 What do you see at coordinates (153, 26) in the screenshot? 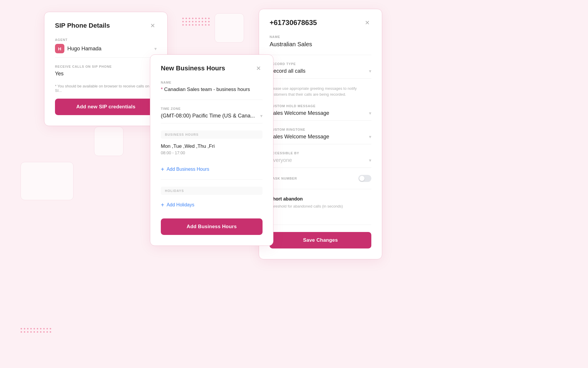
I see `sip-card-close-button: ✕` at bounding box center [153, 26].